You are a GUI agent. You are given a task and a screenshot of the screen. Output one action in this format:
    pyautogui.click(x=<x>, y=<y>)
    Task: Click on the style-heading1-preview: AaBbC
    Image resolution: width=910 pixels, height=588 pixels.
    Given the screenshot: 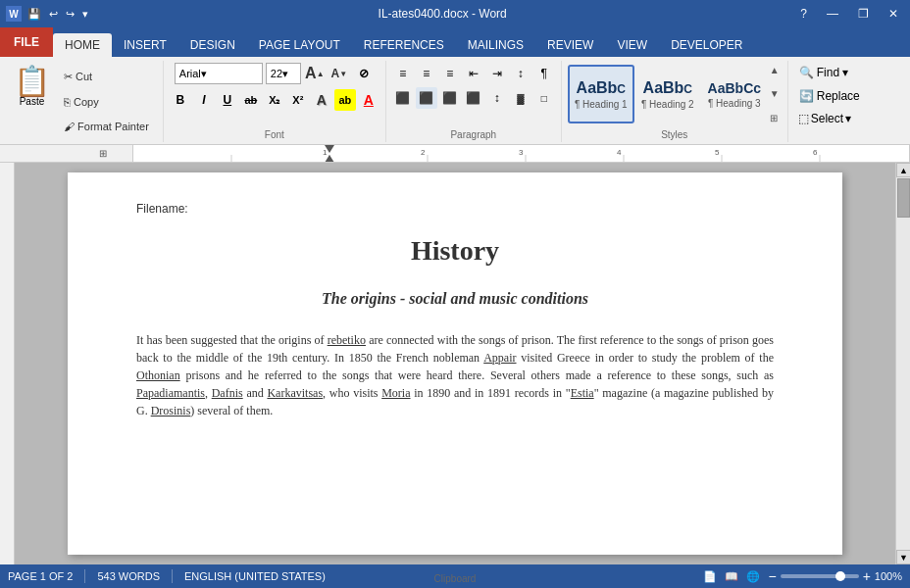 What is the action you would take?
    pyautogui.click(x=601, y=88)
    